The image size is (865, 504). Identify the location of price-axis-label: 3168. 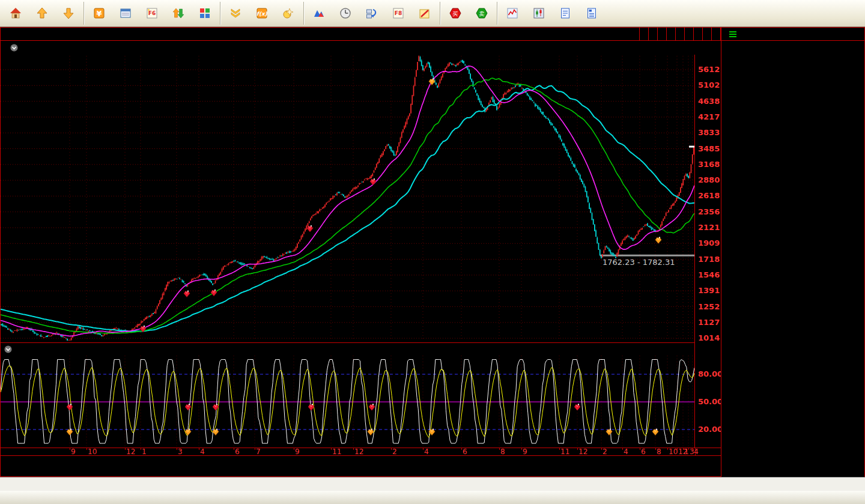
(709, 165).